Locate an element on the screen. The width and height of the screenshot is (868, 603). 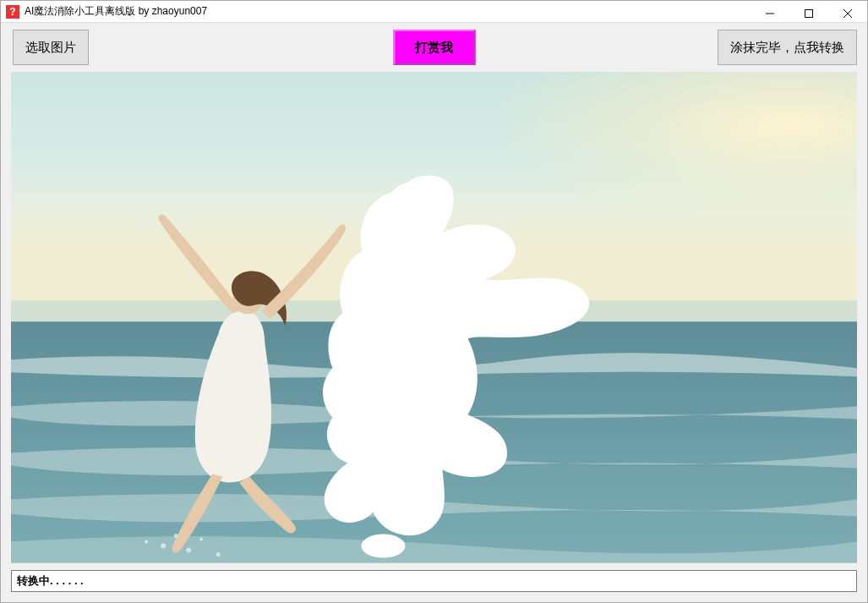
minimize-icon is located at coordinates (770, 14).